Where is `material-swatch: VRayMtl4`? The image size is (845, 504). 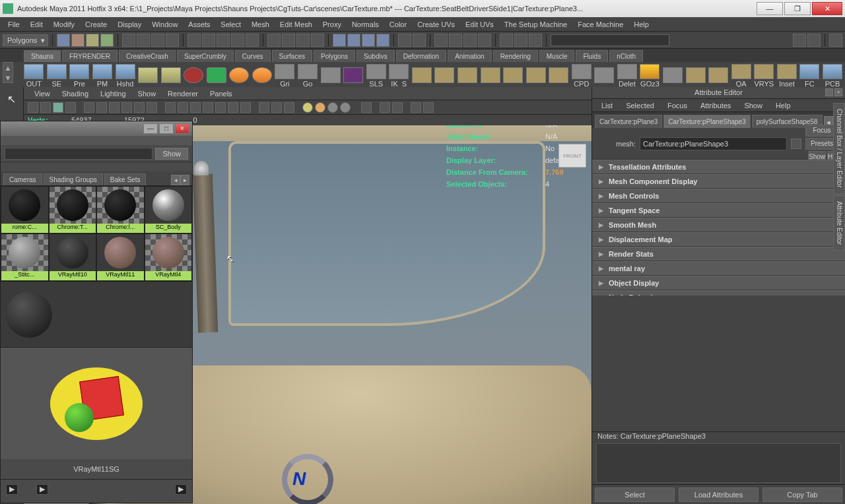 material-swatch: VRayMtl4 is located at coordinates (169, 257).